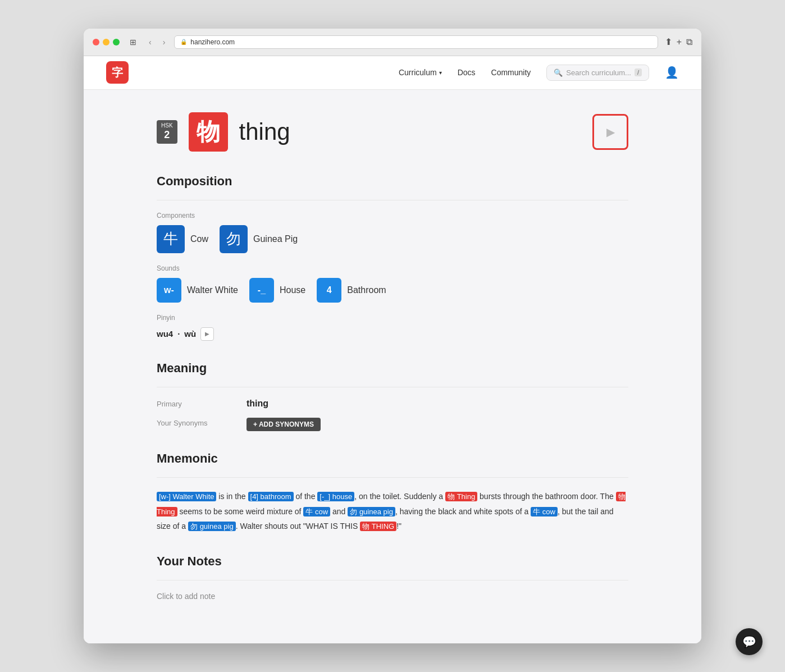  Describe the element at coordinates (336, 496) in the screenshot. I see `mnemonic-house: [-_] house` at that location.